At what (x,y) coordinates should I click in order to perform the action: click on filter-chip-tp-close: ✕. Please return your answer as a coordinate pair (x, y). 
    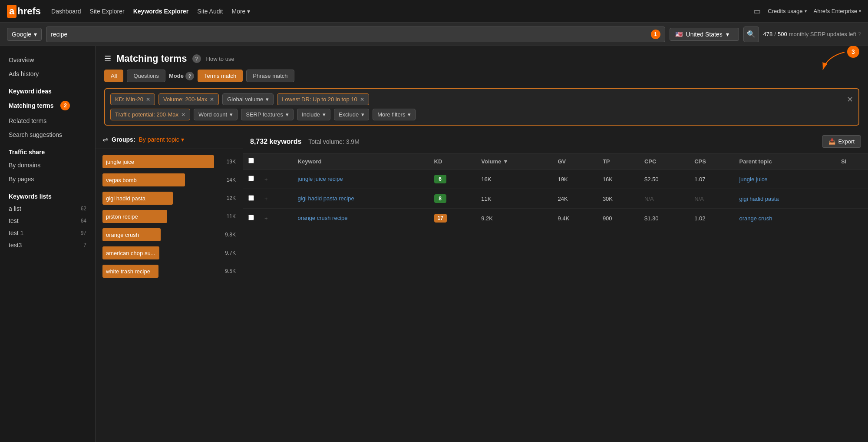
    Looking at the image, I should click on (183, 115).